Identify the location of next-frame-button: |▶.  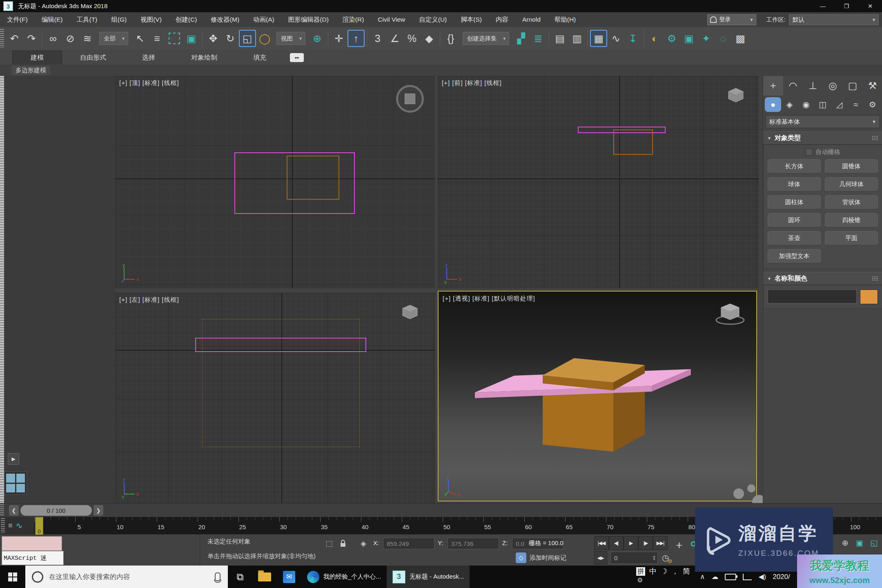
(646, 543).